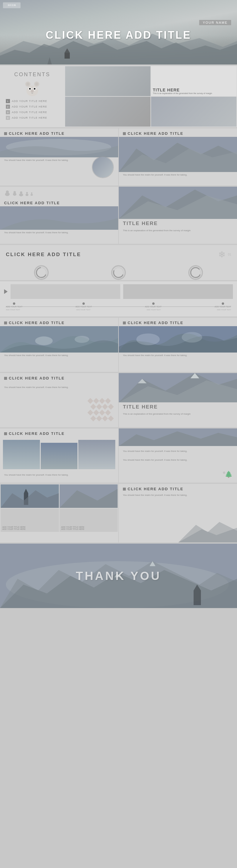  What do you see at coordinates (14, 305) in the screenshot?
I see `timeline-item-1: ADD YOUR TEXT` at bounding box center [14, 305].